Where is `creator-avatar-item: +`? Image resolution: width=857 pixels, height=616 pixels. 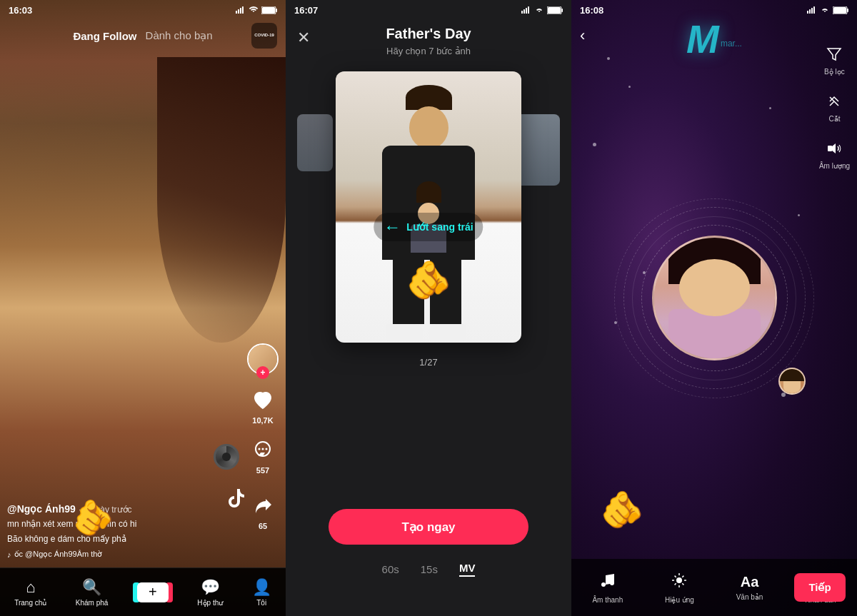
creator-avatar-item: + is located at coordinates (263, 359).